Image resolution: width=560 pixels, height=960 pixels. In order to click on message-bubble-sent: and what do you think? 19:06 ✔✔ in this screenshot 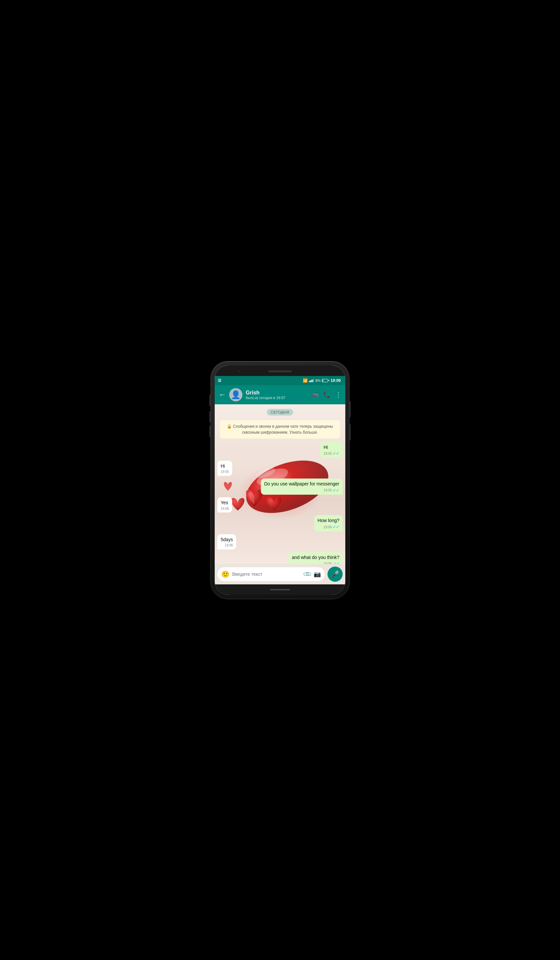, I will do `click(315, 558)`.